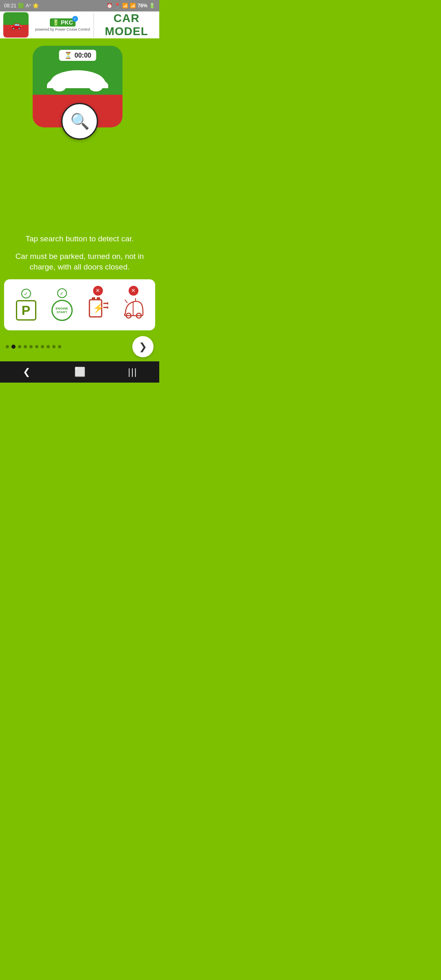 This screenshot has width=441, height=980. What do you see at coordinates (134, 291) in the screenshot?
I see `doors-check: ✕` at bounding box center [134, 291].